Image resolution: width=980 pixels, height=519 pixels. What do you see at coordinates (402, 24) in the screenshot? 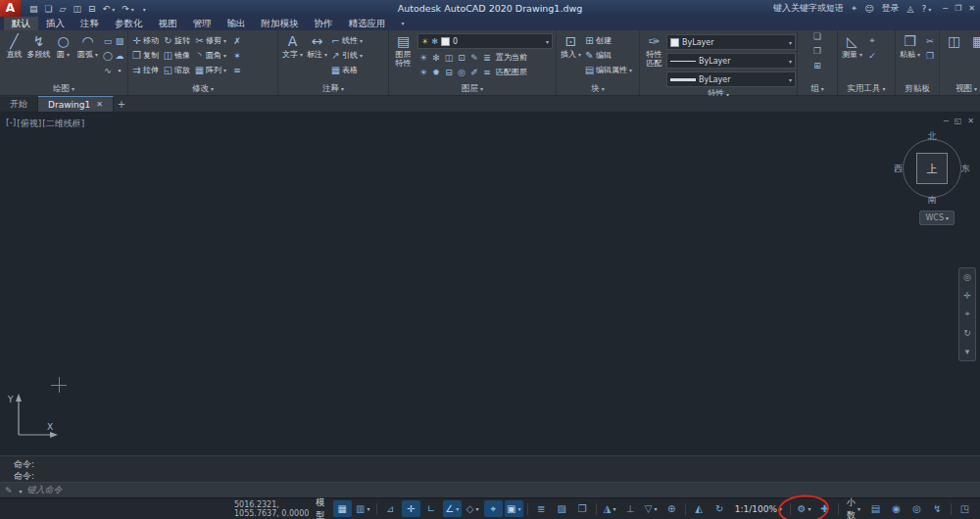
I see `ribbon-display-toggle-icon` at bounding box center [402, 24].